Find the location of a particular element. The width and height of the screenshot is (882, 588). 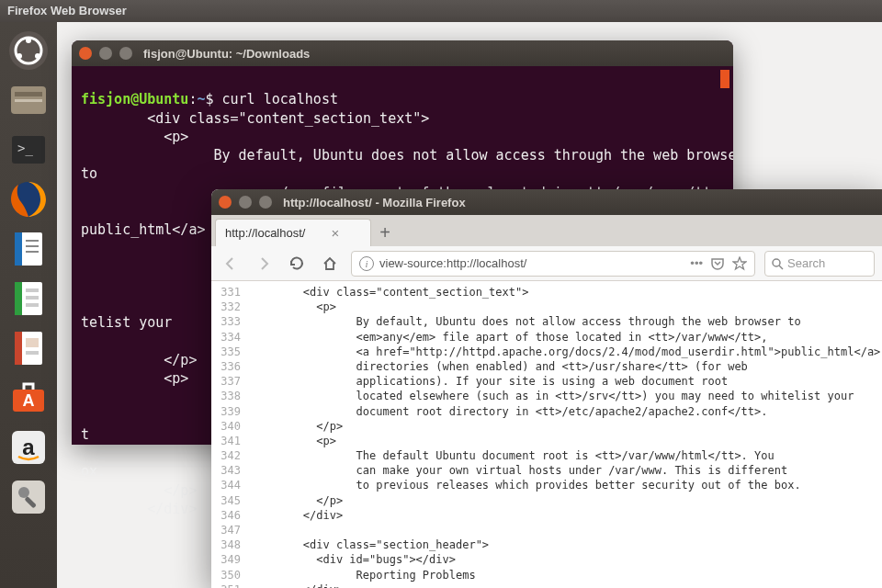

writer-icon is located at coordinates (28, 249).